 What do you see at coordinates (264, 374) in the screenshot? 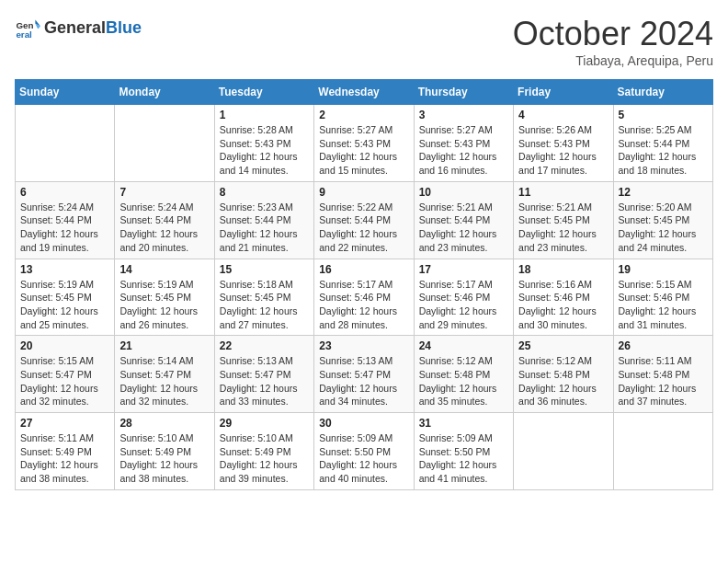
I see `calendar-cell: 22Sunrise: 5:13 AM Sunset: 5:47 PM Dayli…` at bounding box center [264, 374].